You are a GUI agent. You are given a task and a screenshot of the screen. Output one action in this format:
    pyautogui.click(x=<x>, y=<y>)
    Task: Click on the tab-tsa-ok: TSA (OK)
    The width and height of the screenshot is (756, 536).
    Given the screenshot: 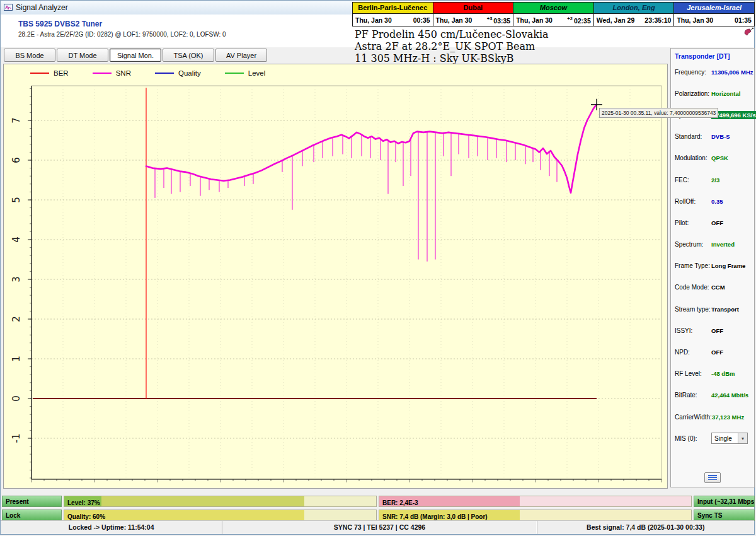 What is the action you would take?
    pyautogui.click(x=188, y=55)
    